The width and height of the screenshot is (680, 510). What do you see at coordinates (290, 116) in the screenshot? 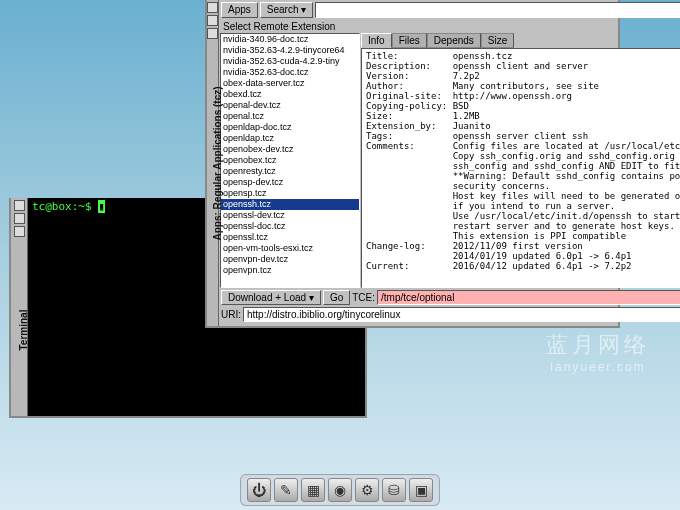
I see `list-item: openal.tcz` at bounding box center [290, 116].